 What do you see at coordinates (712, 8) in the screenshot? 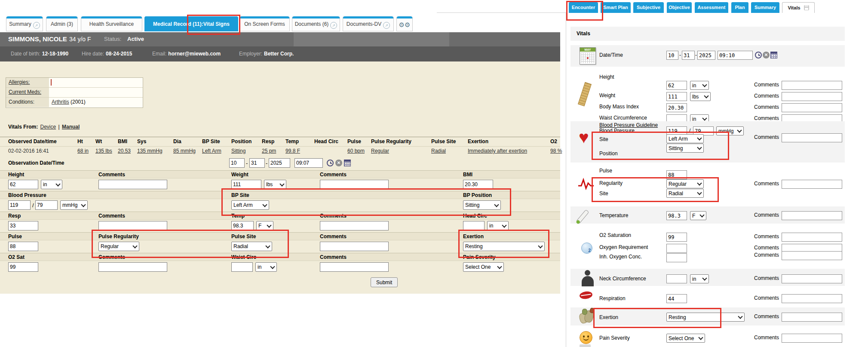
I see `tab-assessment: Assessment` at bounding box center [712, 8].